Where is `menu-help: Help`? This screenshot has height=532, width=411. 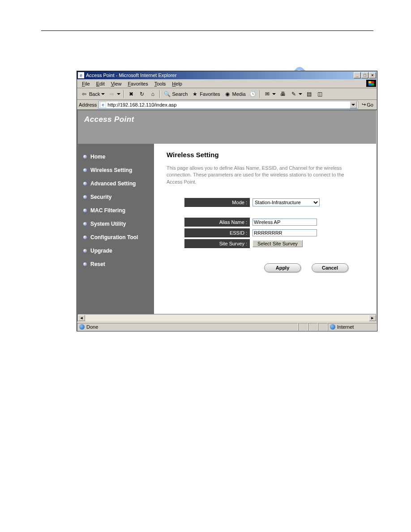
menu-help: Help is located at coordinates (177, 84).